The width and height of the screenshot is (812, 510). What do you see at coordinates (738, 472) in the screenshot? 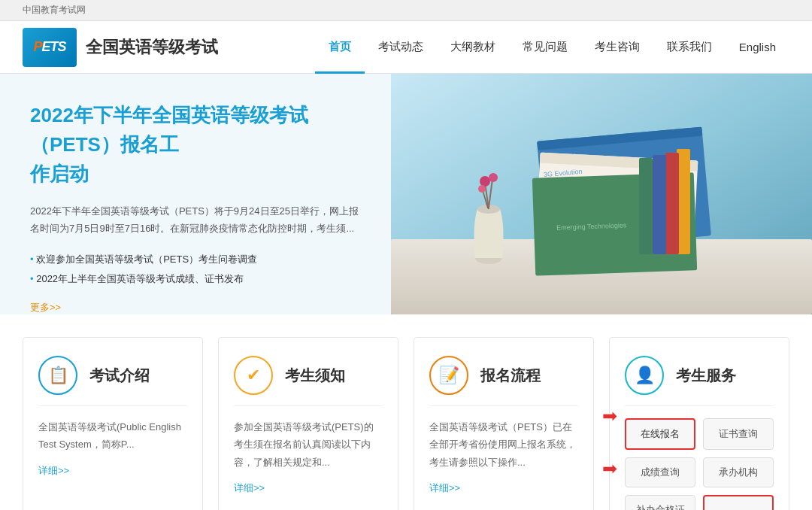
I see `service-btn-organizer: 承办机构` at bounding box center [738, 472].